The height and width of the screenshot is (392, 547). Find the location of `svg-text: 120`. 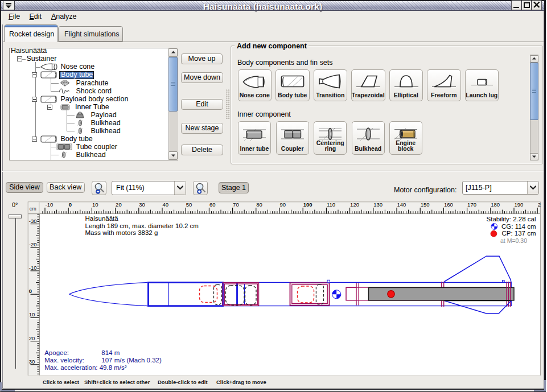

svg-text: 120 is located at coordinates (355, 205).